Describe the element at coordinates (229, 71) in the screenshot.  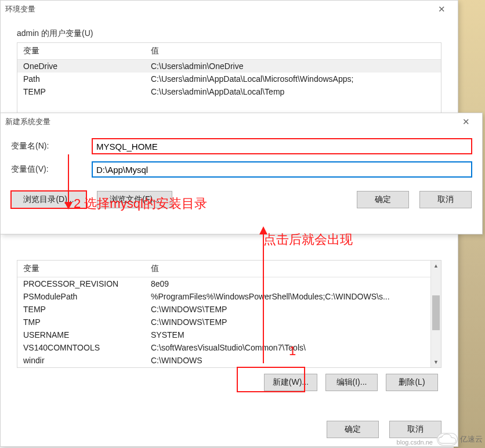
I see `user-vars-table: 变量 值 OneDrive C:\Users\admin\OneDrive Pa…` at that location.